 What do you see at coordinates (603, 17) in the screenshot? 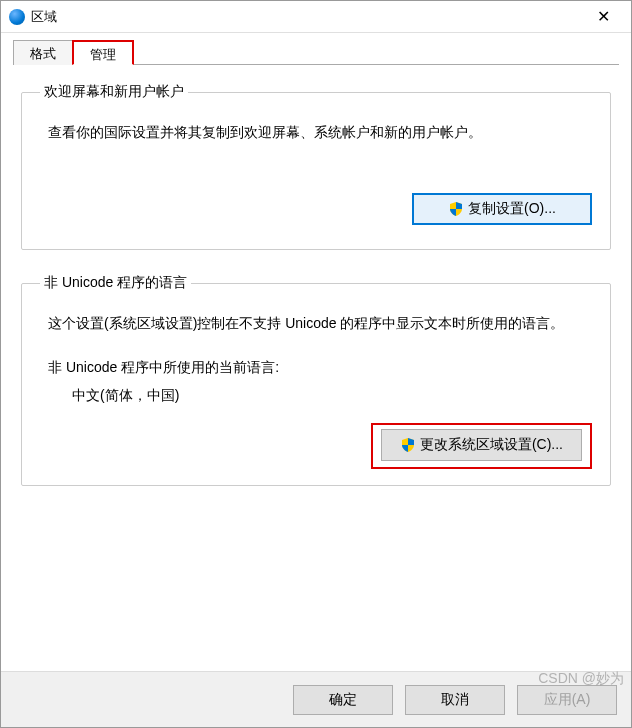
I see `close-icon: ✕` at bounding box center [603, 17].